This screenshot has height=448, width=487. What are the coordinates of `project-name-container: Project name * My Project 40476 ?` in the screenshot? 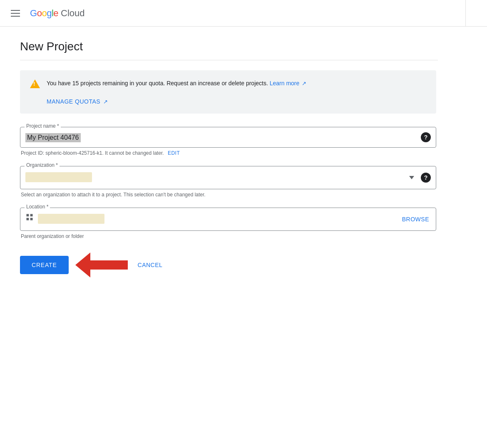 It's located at (228, 137).